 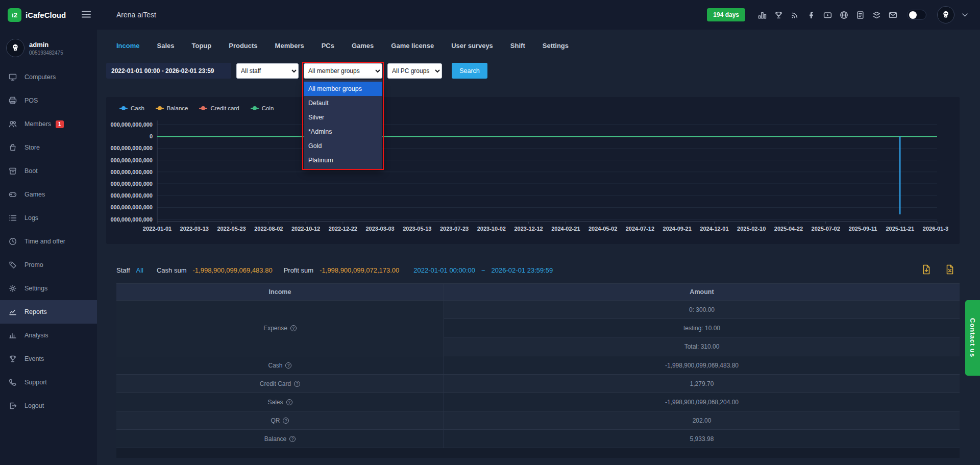 What do you see at coordinates (290, 46) in the screenshot?
I see `tab-members: Members` at bounding box center [290, 46].